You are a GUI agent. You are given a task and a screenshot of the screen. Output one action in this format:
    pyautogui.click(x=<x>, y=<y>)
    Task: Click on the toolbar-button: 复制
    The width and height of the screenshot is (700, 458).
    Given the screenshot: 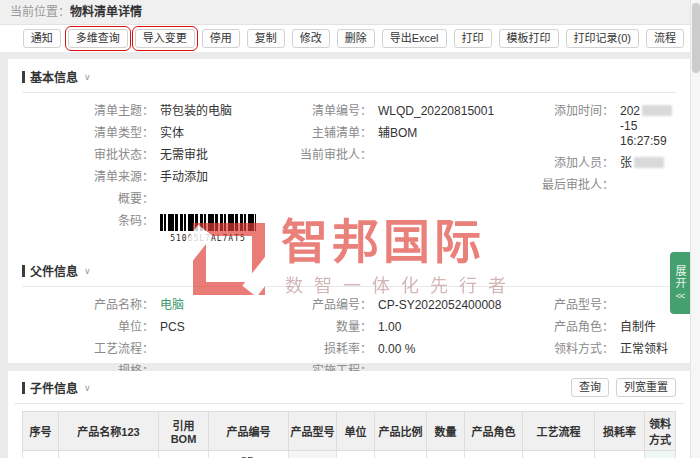 What is the action you would take?
    pyautogui.click(x=266, y=38)
    